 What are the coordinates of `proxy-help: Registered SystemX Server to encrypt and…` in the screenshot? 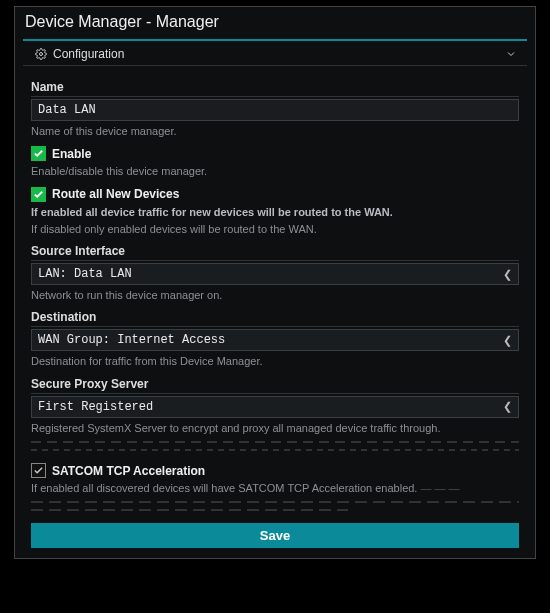 It's located at (275, 428).